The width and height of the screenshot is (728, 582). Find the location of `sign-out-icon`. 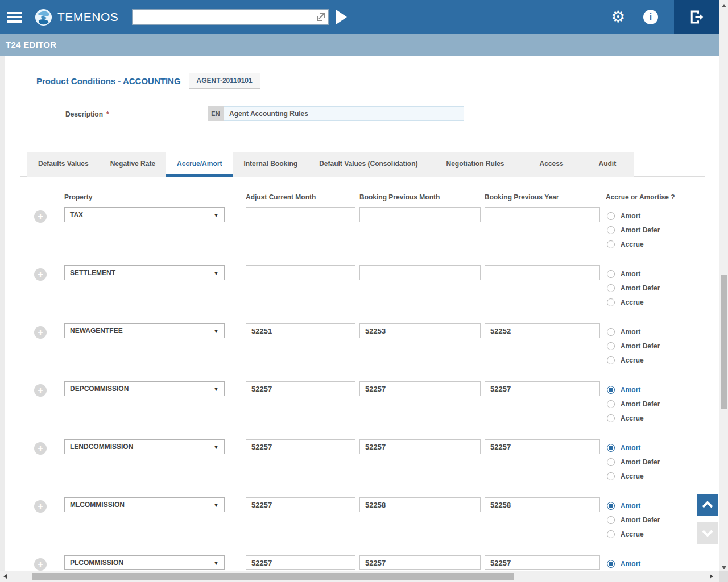

sign-out-icon is located at coordinates (697, 17).